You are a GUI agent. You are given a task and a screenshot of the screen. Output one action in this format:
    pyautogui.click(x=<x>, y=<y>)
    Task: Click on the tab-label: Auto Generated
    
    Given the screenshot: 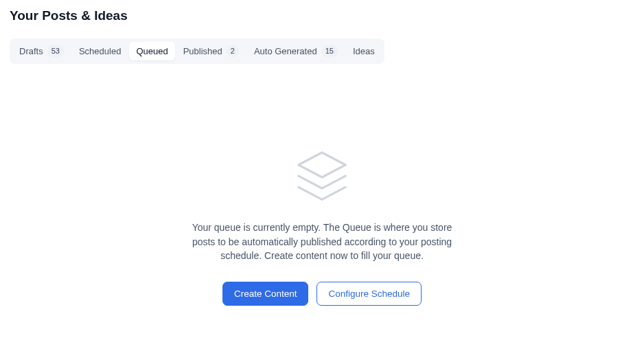 What is the action you would take?
    pyautogui.click(x=286, y=51)
    